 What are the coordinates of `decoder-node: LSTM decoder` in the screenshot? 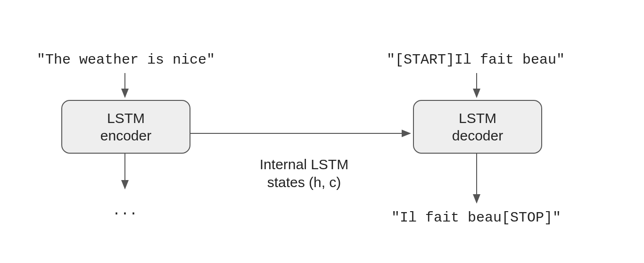 It's located at (478, 127).